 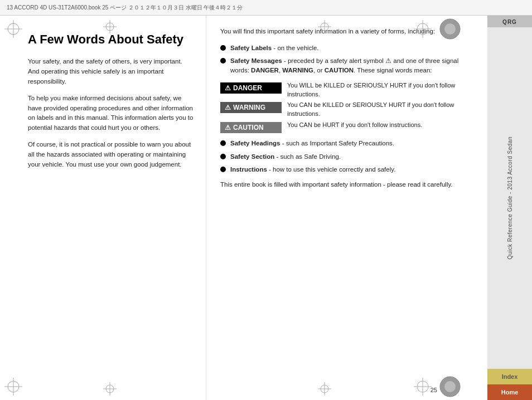 I want to click on bullet-dot, so click(x=223, y=48).